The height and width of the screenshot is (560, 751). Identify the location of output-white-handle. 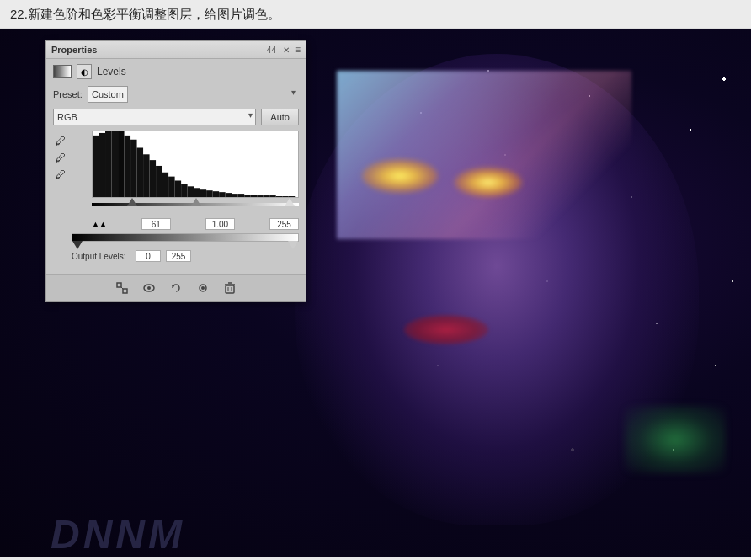
(293, 245).